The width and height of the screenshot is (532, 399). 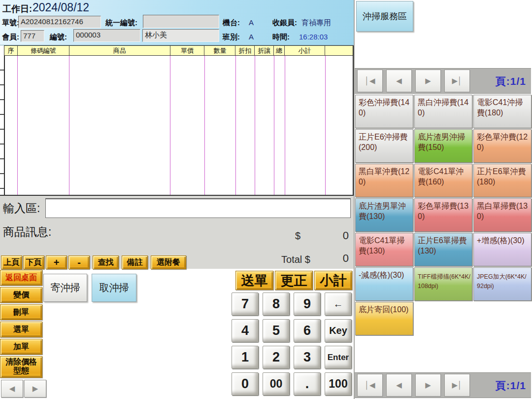 I want to click on machine-label: 機台:, so click(x=232, y=23).